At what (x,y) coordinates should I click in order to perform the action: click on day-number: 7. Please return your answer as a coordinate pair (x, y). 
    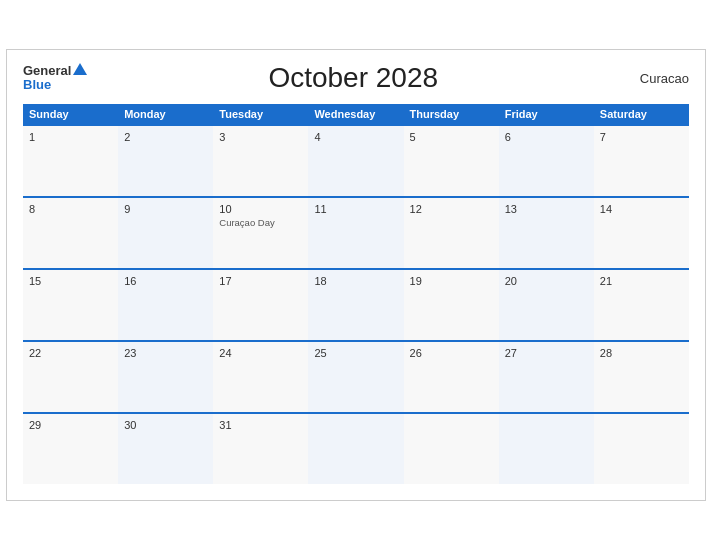
    Looking at the image, I should click on (642, 137).